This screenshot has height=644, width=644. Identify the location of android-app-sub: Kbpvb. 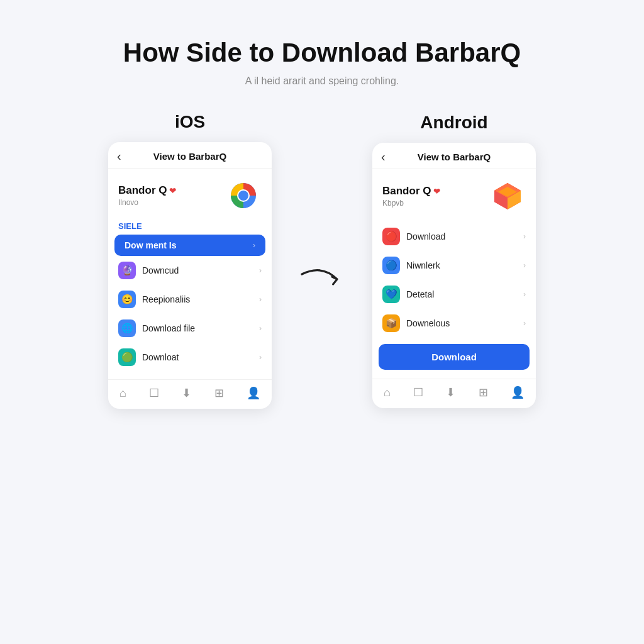
(411, 203).